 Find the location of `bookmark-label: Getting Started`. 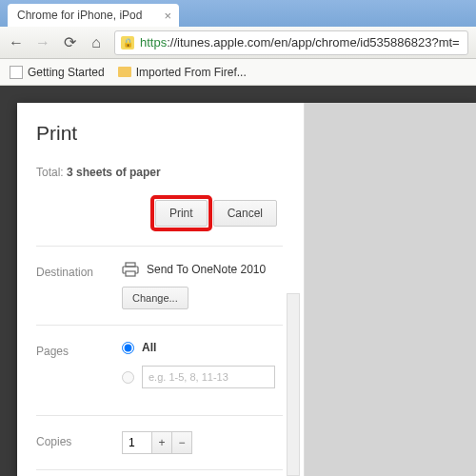

bookmark-label: Getting Started is located at coordinates (67, 72).